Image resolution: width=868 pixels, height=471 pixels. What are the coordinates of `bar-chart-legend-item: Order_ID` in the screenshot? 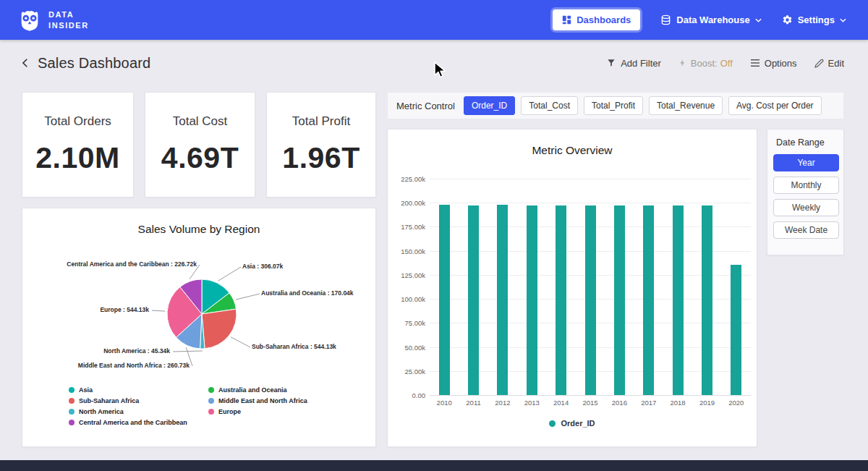 It's located at (572, 423).